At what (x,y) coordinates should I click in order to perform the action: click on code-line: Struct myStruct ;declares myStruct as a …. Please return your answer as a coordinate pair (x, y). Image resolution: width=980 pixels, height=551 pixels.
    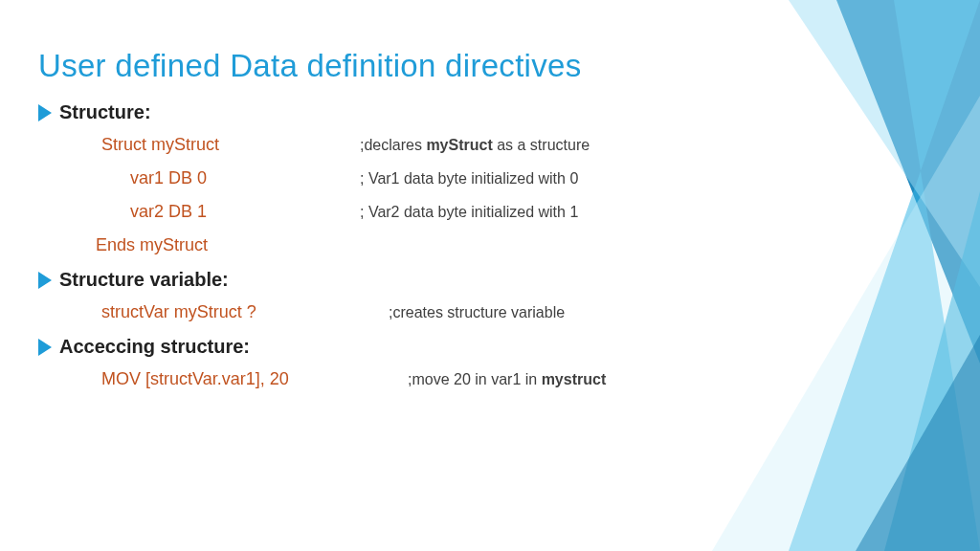
    Looking at the image, I should click on (495, 145).